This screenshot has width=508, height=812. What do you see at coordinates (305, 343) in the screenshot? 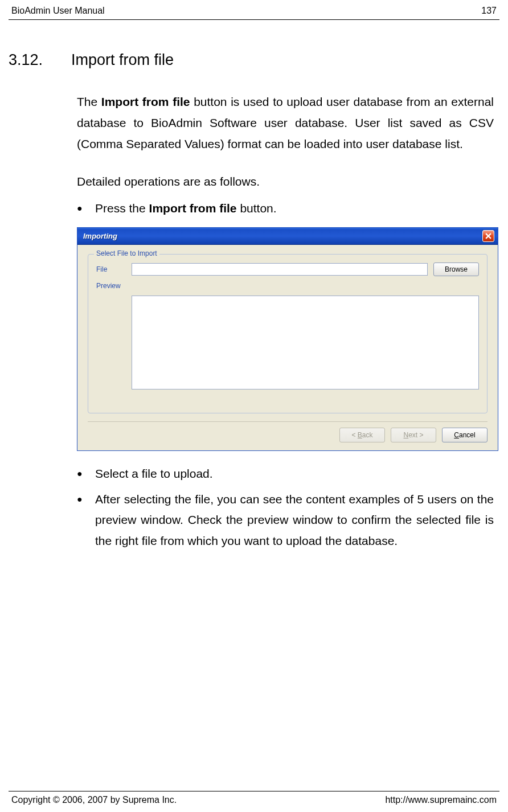
I see `preview-listbox` at bounding box center [305, 343].